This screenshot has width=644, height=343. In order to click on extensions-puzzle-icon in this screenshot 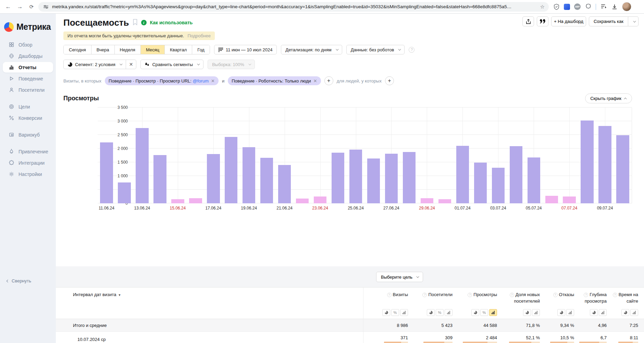, I will do `click(588, 7)`.